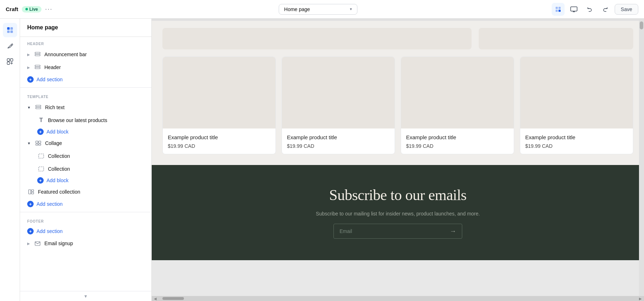  What do you see at coordinates (29, 54) in the screenshot?
I see `arrow-icon: ▶` at bounding box center [29, 54].